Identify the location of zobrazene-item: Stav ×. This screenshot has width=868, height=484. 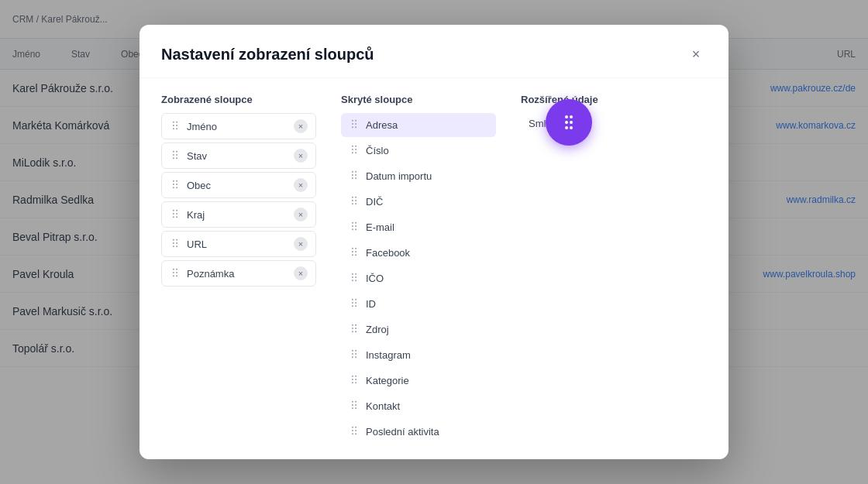
(239, 156).